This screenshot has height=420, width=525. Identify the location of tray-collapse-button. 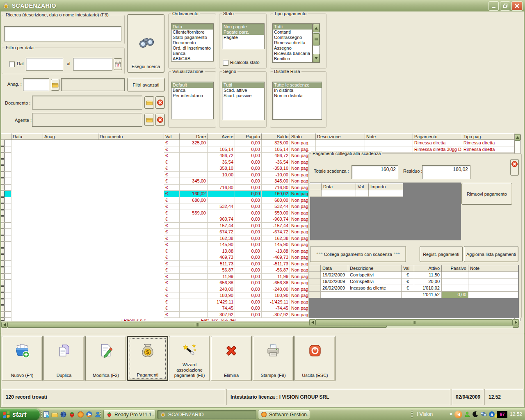
(459, 414).